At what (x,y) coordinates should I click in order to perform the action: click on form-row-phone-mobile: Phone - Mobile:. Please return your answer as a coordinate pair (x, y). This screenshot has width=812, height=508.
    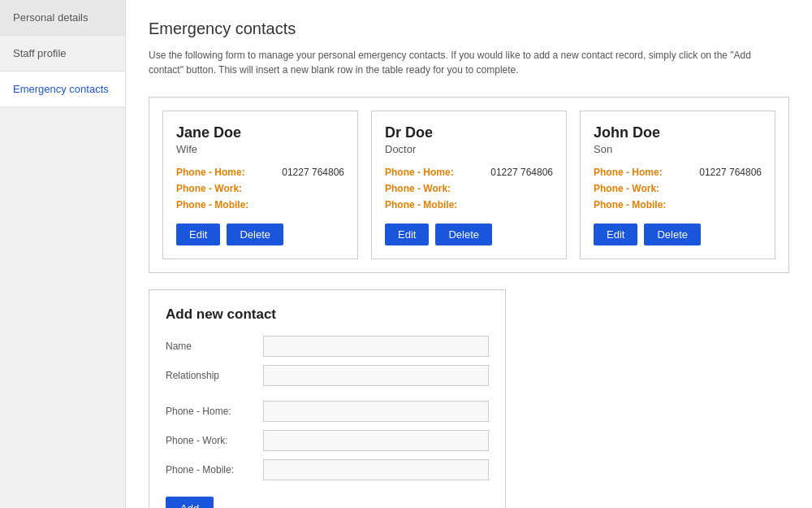
    Looking at the image, I should click on (327, 470).